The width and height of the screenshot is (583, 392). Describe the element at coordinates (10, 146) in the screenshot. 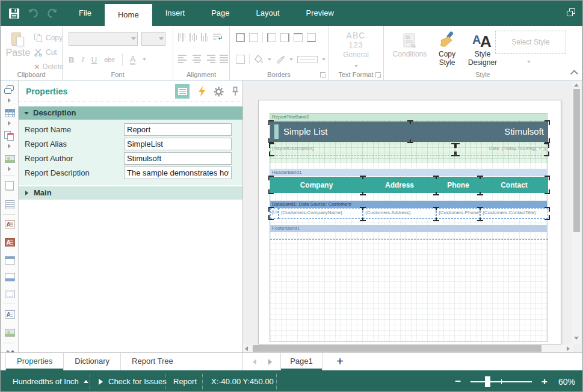

I see `clone-expand-icon` at that location.